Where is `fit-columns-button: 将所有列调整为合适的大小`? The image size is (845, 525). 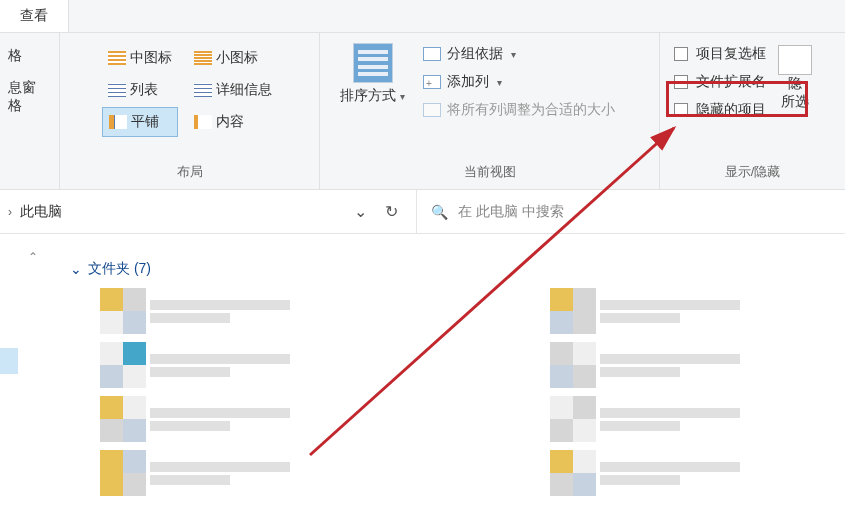 fit-columns-button: 将所有列调整为合适的大小 is located at coordinates (519, 110).